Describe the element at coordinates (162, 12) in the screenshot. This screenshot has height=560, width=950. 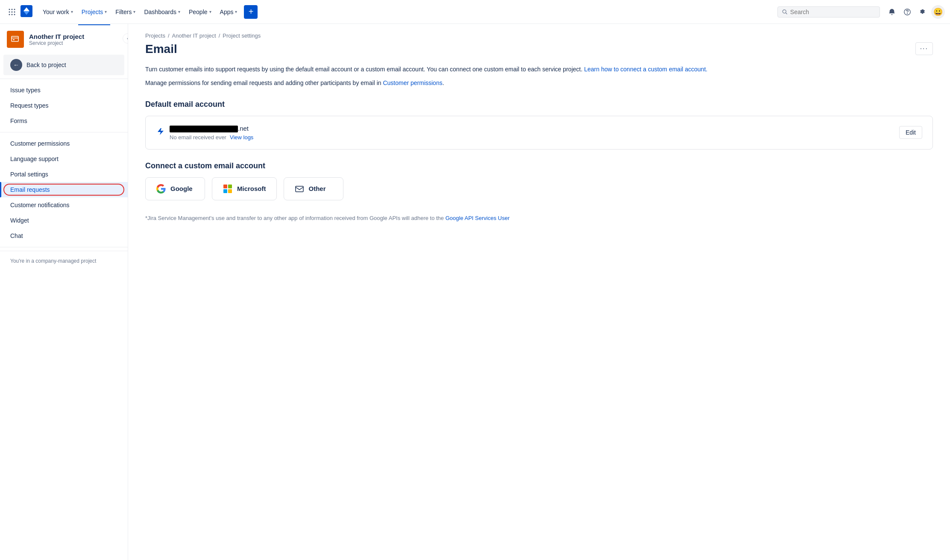
I see `nav-dashboards: Dashboards ▾` at that location.